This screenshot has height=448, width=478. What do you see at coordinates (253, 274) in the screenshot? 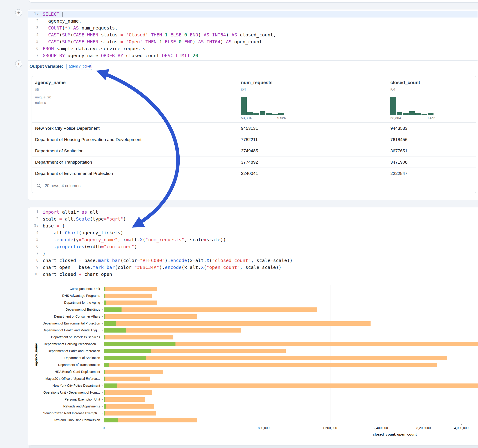
I see `code-line: 10chart_closed + chart_open` at bounding box center [253, 274].